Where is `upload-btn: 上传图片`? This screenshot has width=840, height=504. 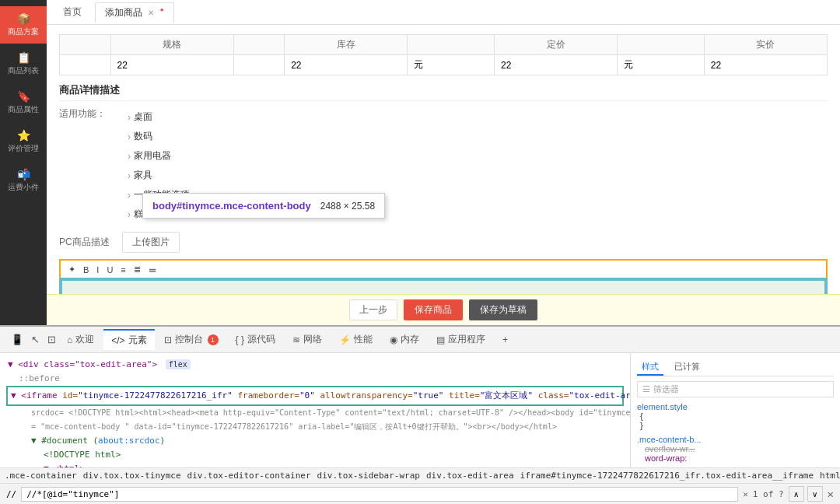 upload-btn: 上传图片 is located at coordinates (151, 243).